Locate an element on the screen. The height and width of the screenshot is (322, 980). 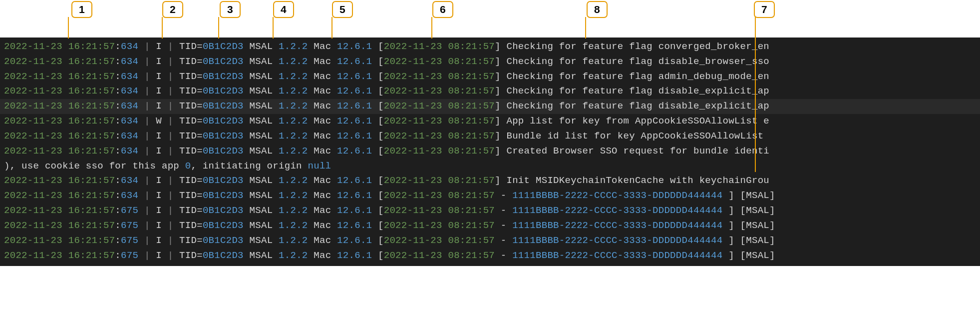
log-null: null is located at coordinates (320, 166).